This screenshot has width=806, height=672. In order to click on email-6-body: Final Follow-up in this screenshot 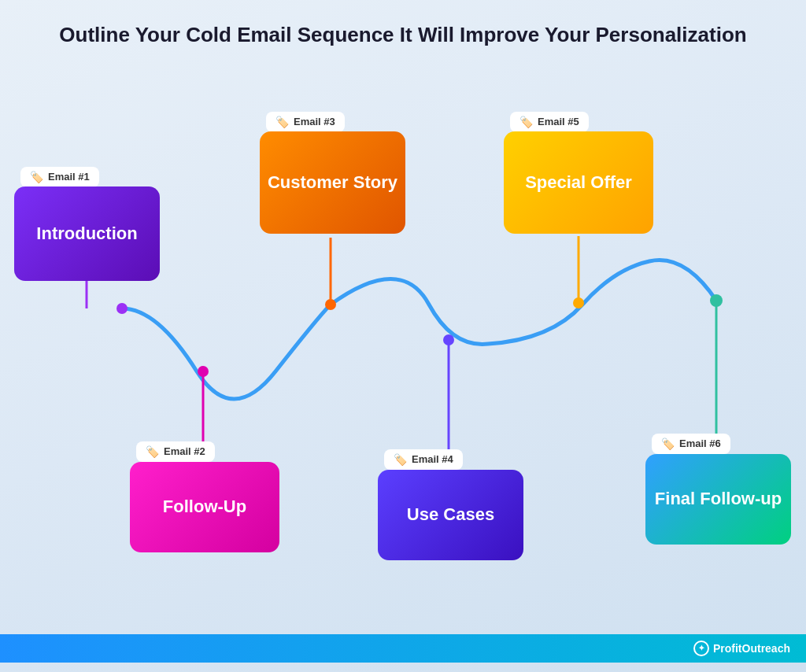, I will do `click(718, 499)`.